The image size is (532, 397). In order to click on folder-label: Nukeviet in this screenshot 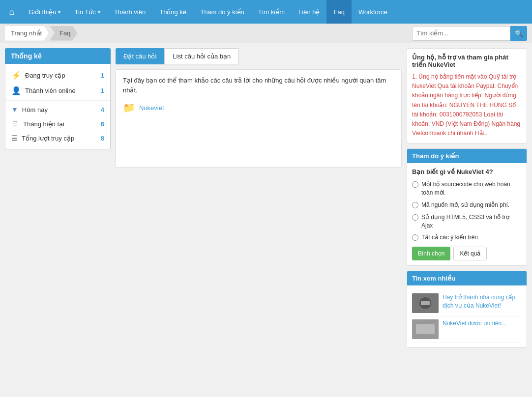, I will do `click(151, 108)`.